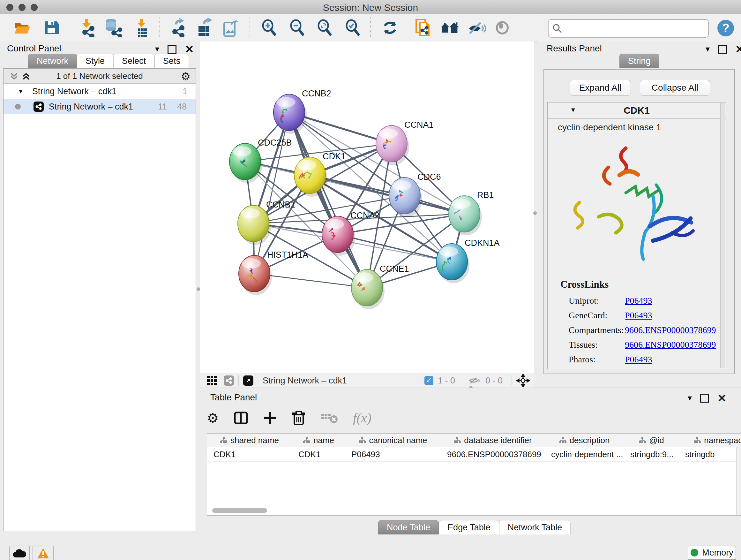 This screenshot has height=560, width=741. I want to click on help-button: ?, so click(726, 28).